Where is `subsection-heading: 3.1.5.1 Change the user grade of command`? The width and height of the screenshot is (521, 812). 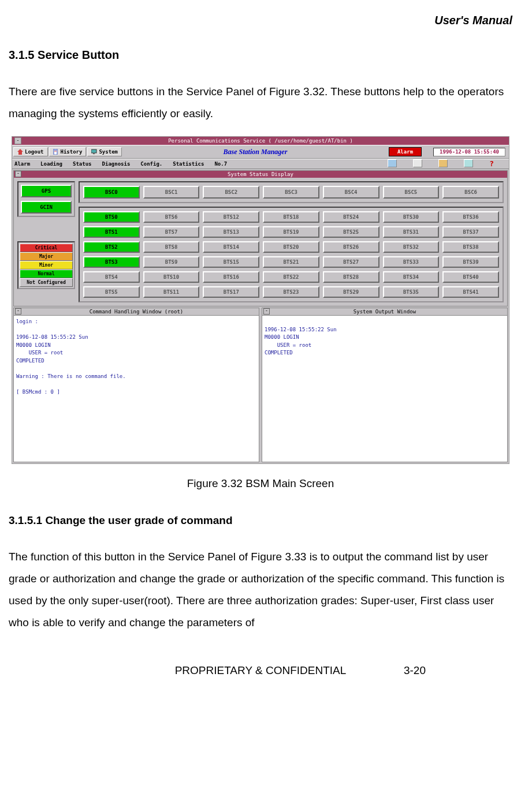
subsection-heading: 3.1.5.1 Change the user grade of command is located at coordinates (260, 521).